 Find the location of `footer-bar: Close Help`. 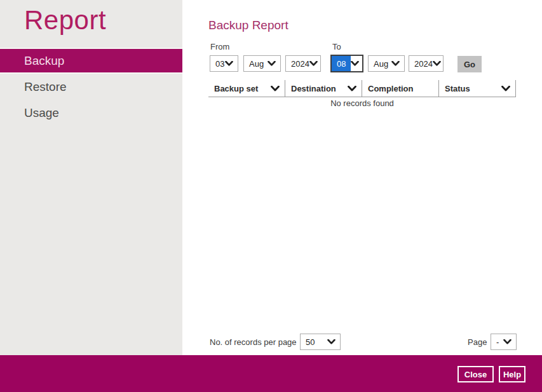

footer-bar: Close Help is located at coordinates (271, 374).